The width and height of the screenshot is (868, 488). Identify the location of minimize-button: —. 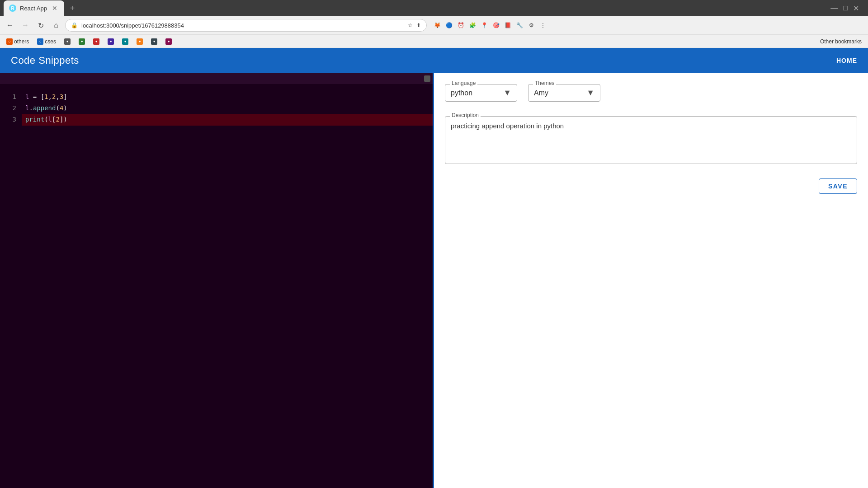
(834, 8).